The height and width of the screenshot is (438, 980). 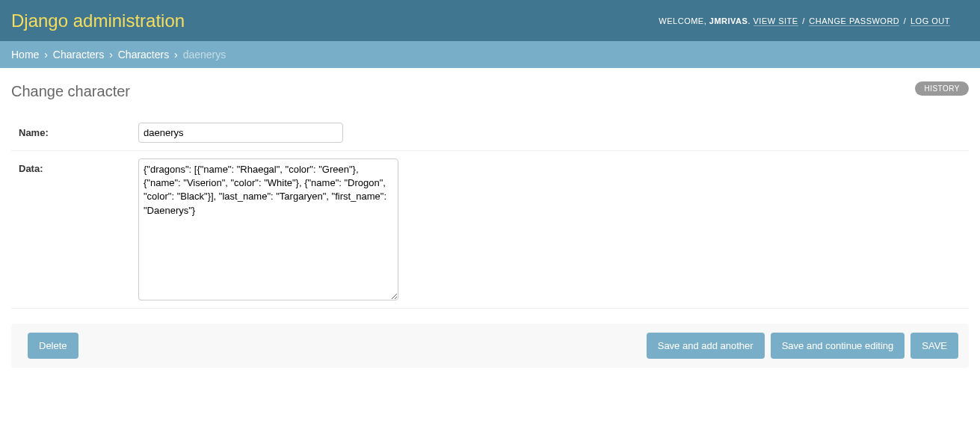 What do you see at coordinates (490, 91) in the screenshot?
I see `page-title: Change character` at bounding box center [490, 91].